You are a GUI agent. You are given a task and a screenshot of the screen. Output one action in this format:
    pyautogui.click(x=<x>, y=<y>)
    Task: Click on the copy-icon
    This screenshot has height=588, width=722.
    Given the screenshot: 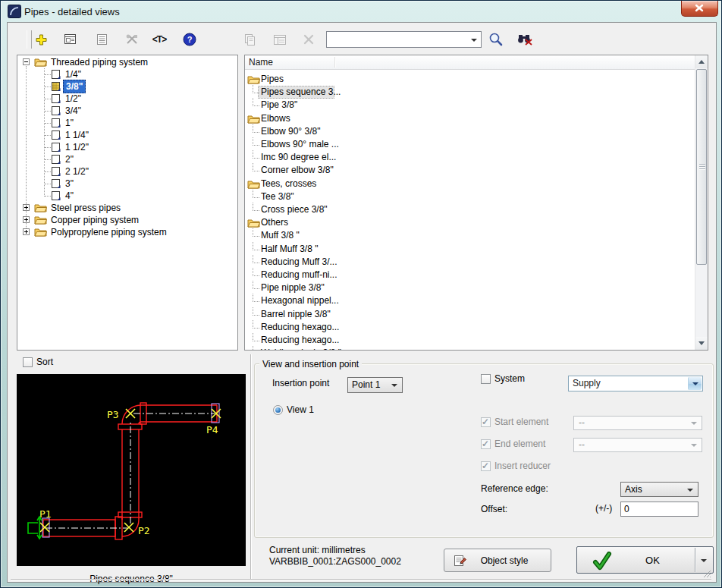 What is the action you would take?
    pyautogui.click(x=250, y=39)
    